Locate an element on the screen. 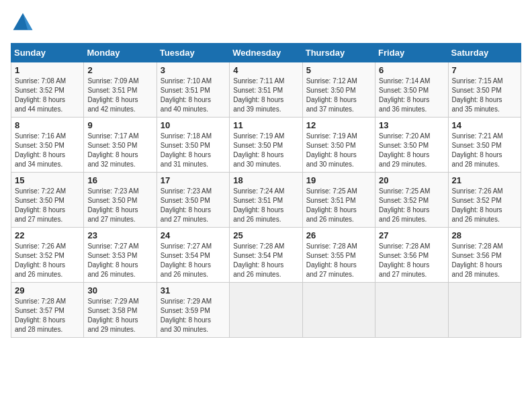  calendar-cell: 4Sunrise: 7:11 AMSunset: 3:51 PMDaylight… is located at coordinates (266, 90).